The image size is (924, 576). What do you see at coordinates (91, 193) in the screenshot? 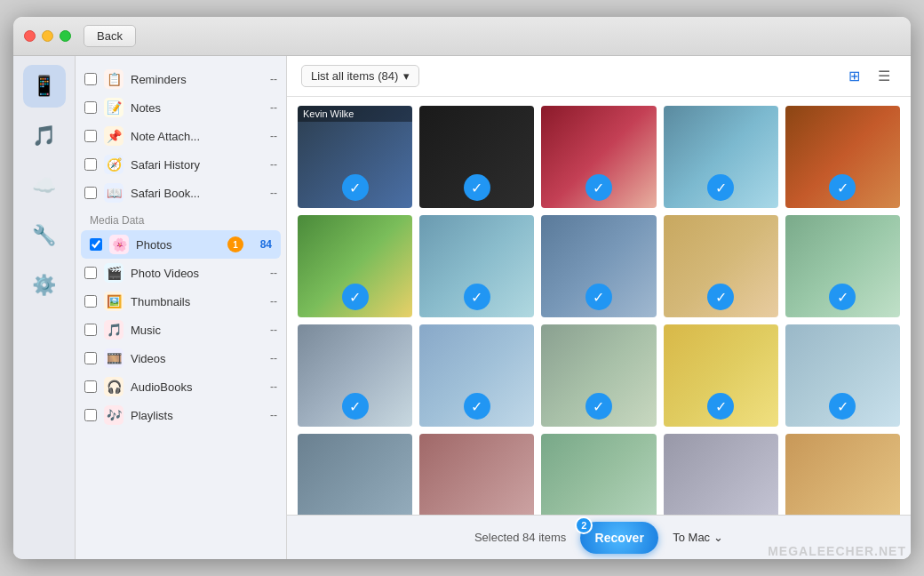
I see `safari-bookmarks-checkbox` at bounding box center [91, 193].